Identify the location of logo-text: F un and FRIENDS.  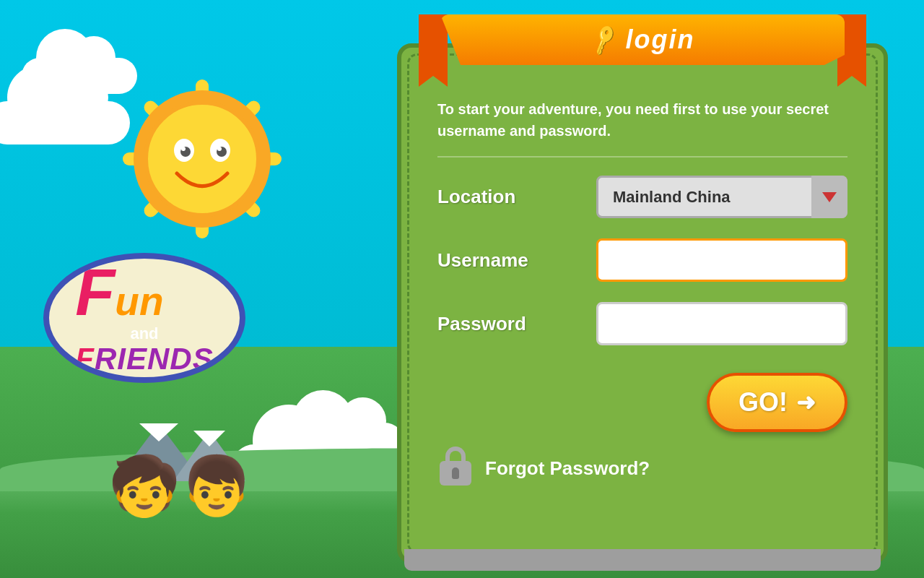
(144, 318).